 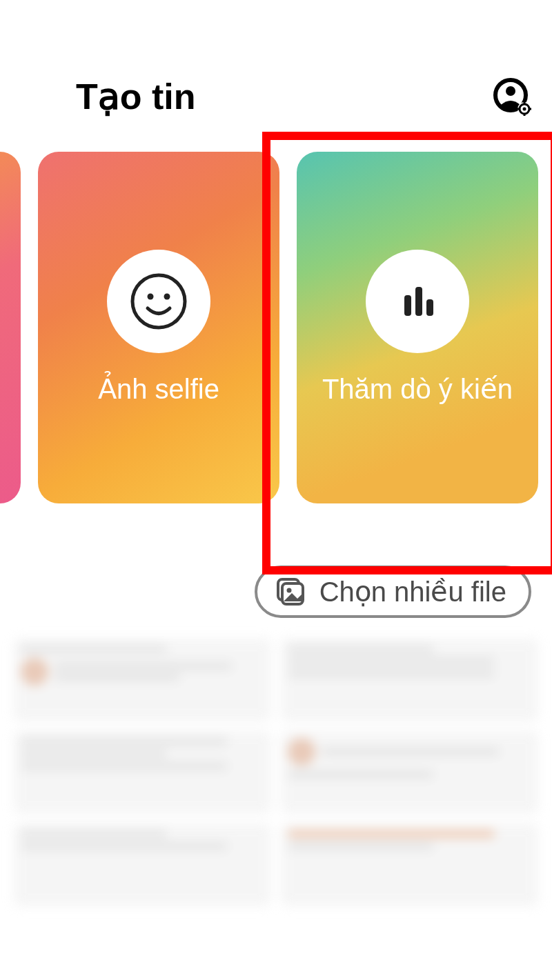 I want to click on select-multiple-files-button: Chọn nhiều file, so click(x=393, y=592).